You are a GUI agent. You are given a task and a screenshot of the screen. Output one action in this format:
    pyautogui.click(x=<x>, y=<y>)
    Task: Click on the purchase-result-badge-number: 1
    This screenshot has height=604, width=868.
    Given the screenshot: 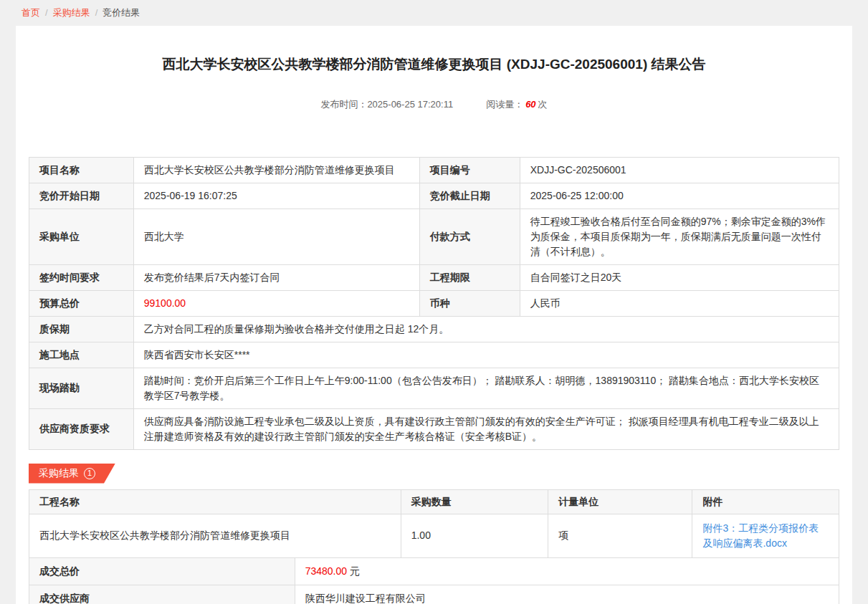 What is the action you would take?
    pyautogui.click(x=90, y=474)
    